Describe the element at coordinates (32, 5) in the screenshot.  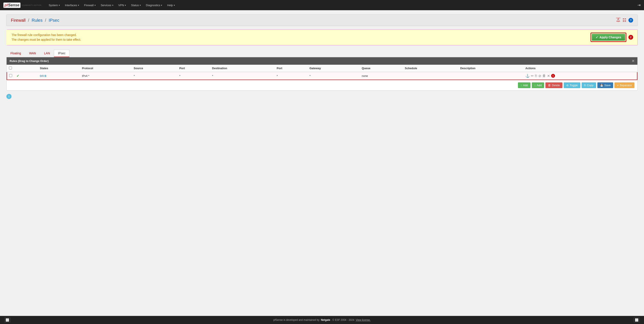
I see `logo-edition: COMMUNITY EDITION` at that location.